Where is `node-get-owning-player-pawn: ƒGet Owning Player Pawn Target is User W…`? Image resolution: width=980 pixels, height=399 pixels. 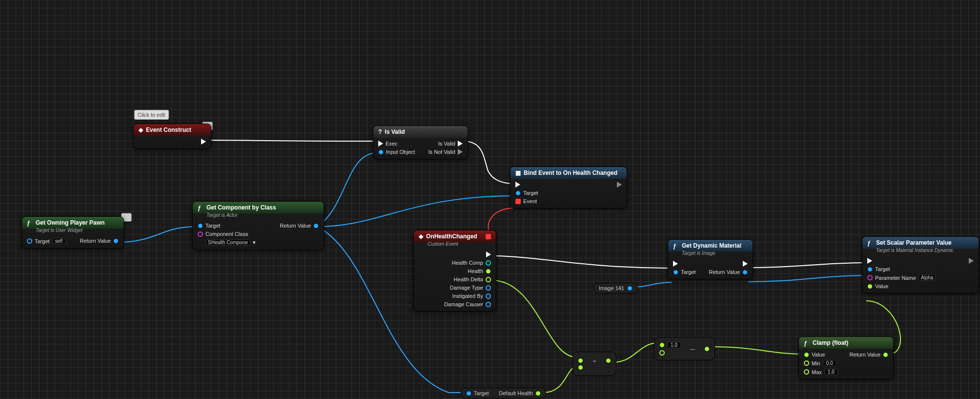
node-get-owning-player-pawn: ƒGet Owning Player Pawn Target is User W… is located at coordinates (73, 232).